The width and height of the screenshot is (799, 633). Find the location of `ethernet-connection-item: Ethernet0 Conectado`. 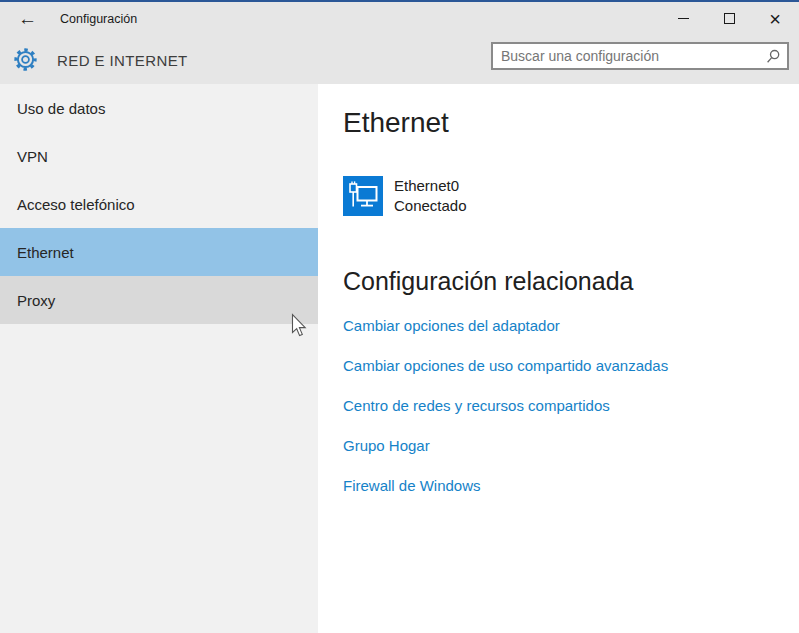

ethernet-connection-item: Ethernet0 Conectado is located at coordinates (571, 196).